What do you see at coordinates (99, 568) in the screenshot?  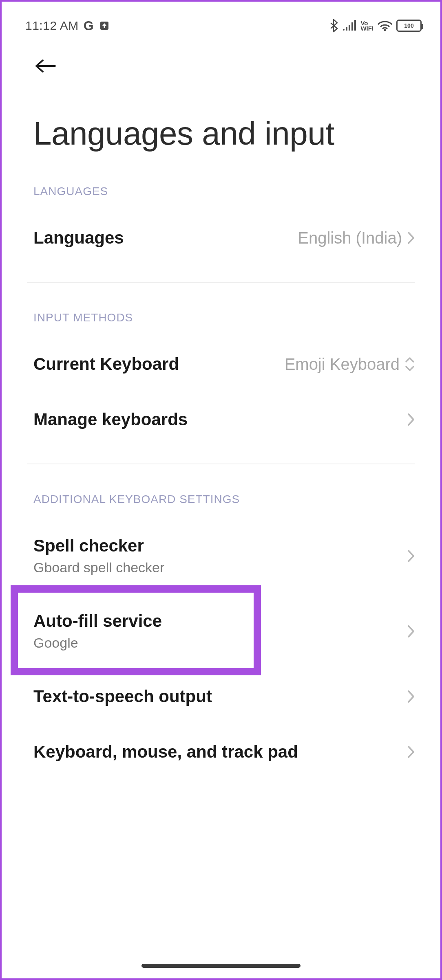 I see `row-sub: Gboard spell checker` at bounding box center [99, 568].